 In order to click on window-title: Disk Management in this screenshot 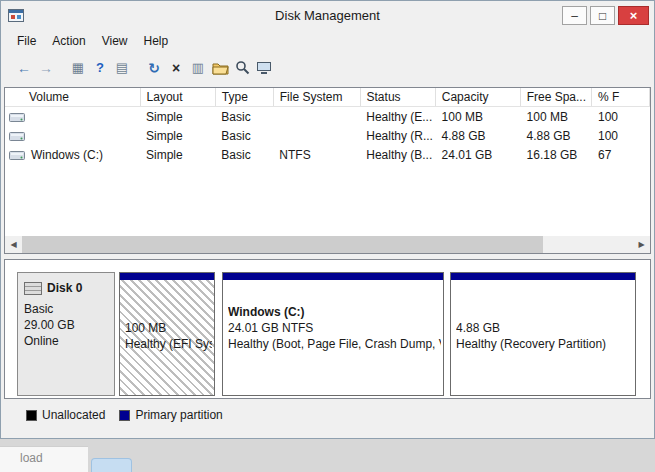, I will do `click(328, 16)`.